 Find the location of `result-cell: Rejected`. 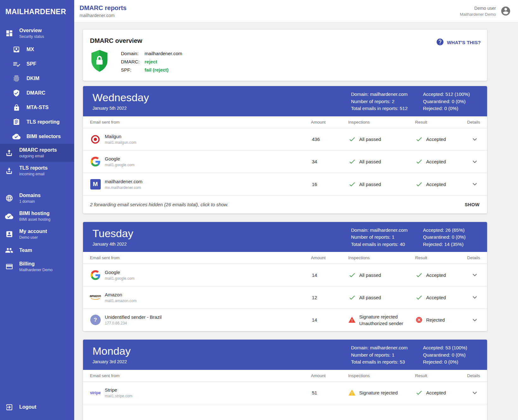

result-cell: Rejected is located at coordinates (441, 320).